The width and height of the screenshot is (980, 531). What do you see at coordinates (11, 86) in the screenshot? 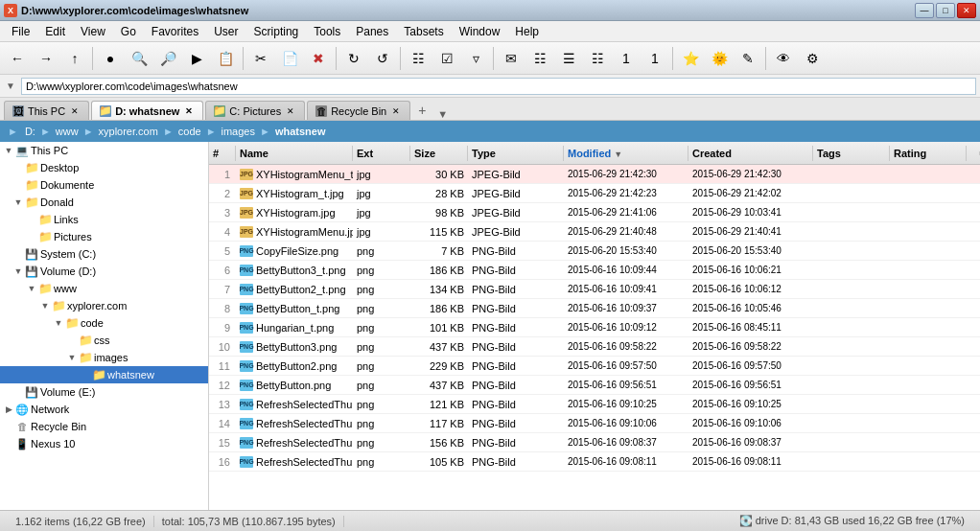
I see `addr-arrow-left: ▼` at bounding box center [11, 86].